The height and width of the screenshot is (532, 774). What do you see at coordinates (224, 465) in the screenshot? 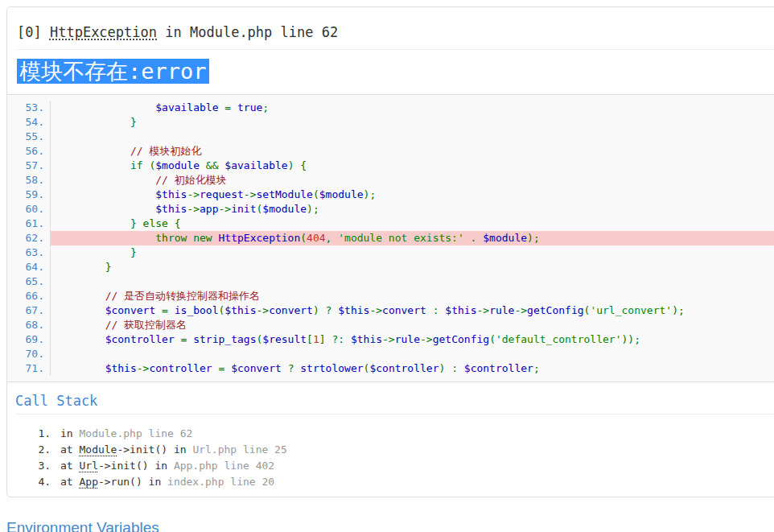
I see `stack-file-link: App.php line 402` at bounding box center [224, 465].